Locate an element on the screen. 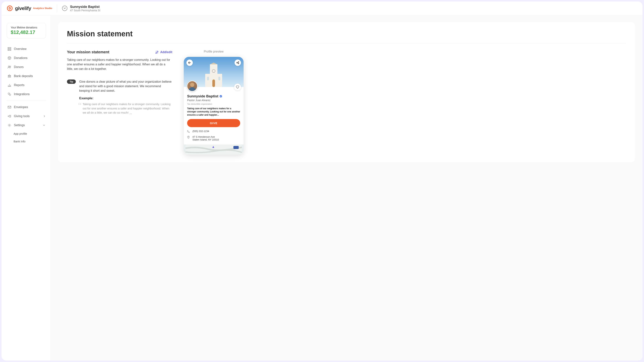 This screenshot has height=362, width=644. preview-phone-row: (555) 332-1234 is located at coordinates (214, 131).